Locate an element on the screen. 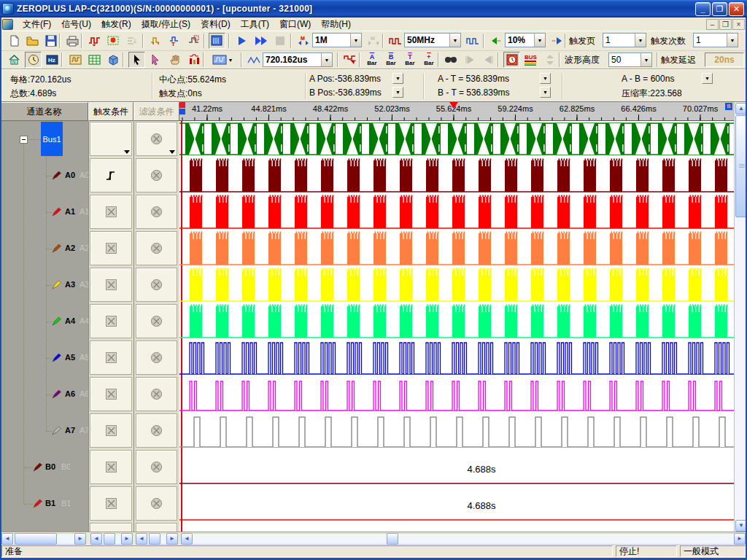 The width and height of the screenshot is (747, 560). menu-trigger: 触发(R) is located at coordinates (117, 25).